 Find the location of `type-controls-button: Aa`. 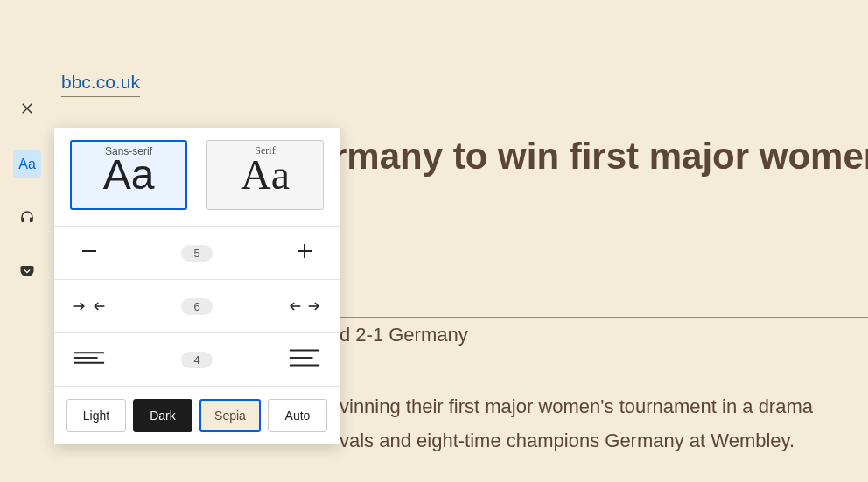

type-controls-button: Aa is located at coordinates (27, 164).